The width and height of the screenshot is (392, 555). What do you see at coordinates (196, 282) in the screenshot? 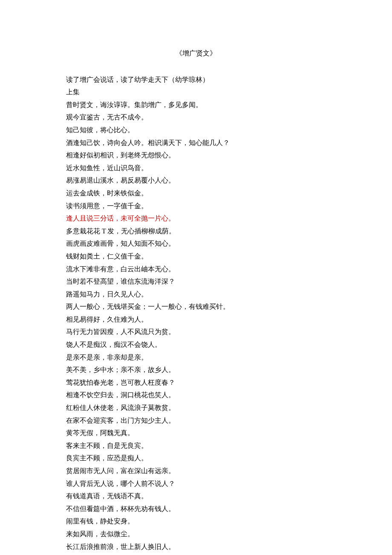
I see `text-line: 当时若不登高望，谁信东流海洋深？` at bounding box center [196, 282].